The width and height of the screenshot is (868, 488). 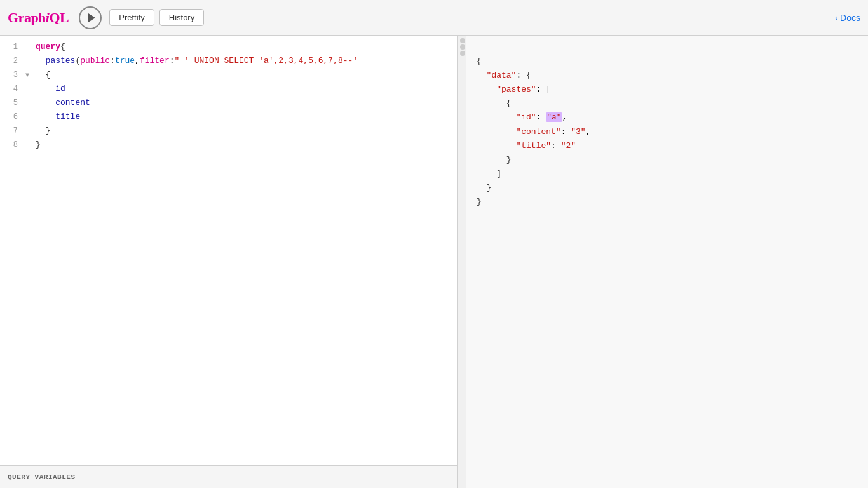 I want to click on editor-line-2: 2 pastes(public:true,filter:" ' UNION SE…, so click(x=229, y=62).